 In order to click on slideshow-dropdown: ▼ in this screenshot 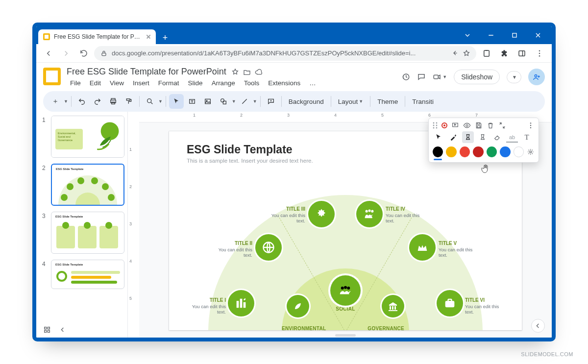, I will do `click(514, 77)`.